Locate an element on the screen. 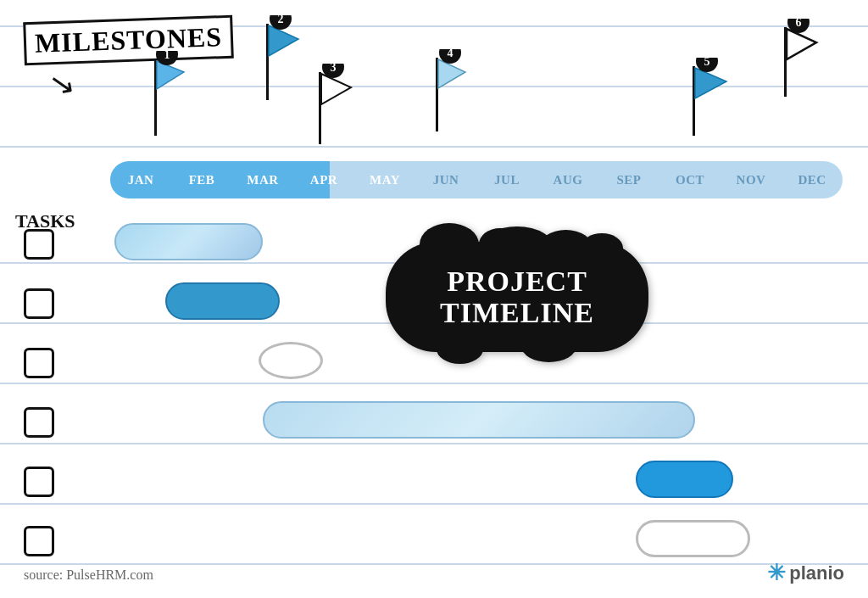 This screenshot has width=868, height=598. month-jan: JAN is located at coordinates (141, 180).